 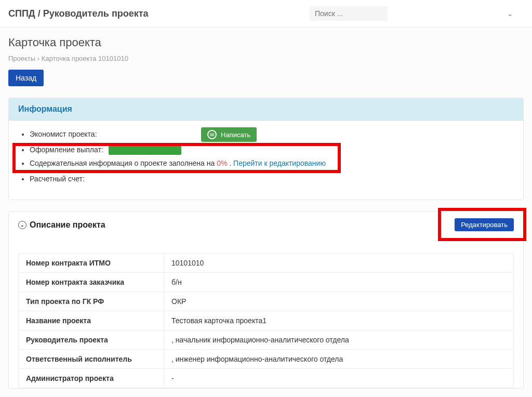 I want to click on table-row: Тип проекта по ГК РФОКР, so click(x=266, y=301).